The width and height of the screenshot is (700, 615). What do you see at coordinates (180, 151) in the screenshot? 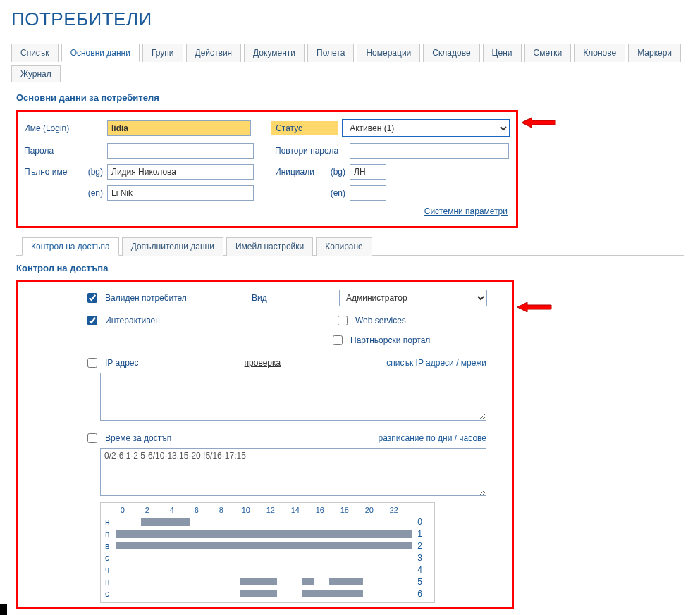
I see `password-input` at bounding box center [180, 151].